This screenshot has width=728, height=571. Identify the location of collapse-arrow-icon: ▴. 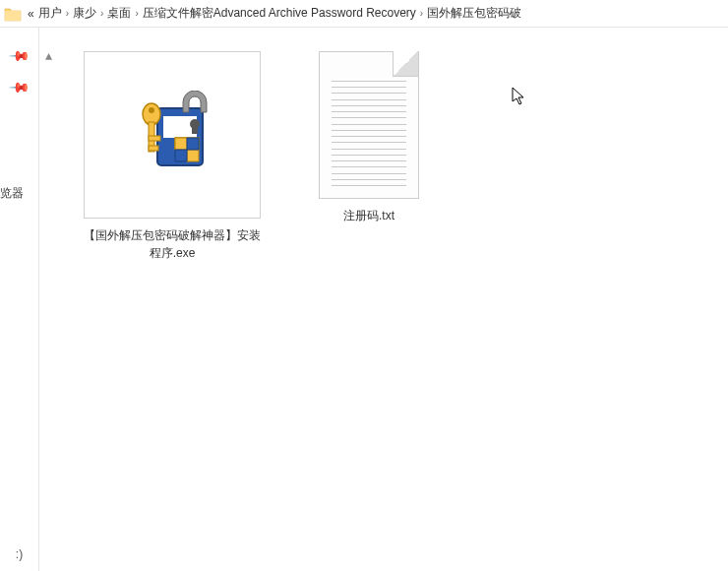
(49, 55).